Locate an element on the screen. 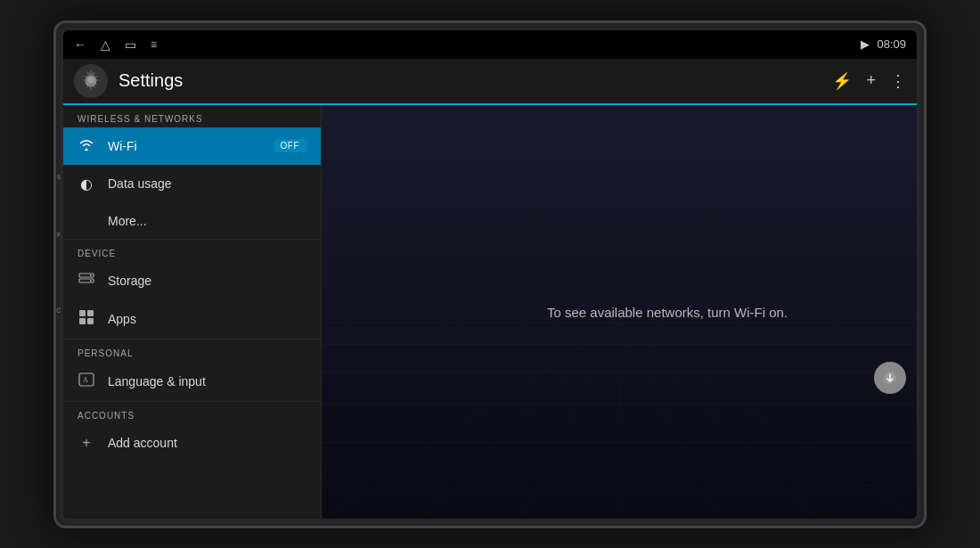 This screenshot has height=548, width=980. app-icon is located at coordinates (91, 81).